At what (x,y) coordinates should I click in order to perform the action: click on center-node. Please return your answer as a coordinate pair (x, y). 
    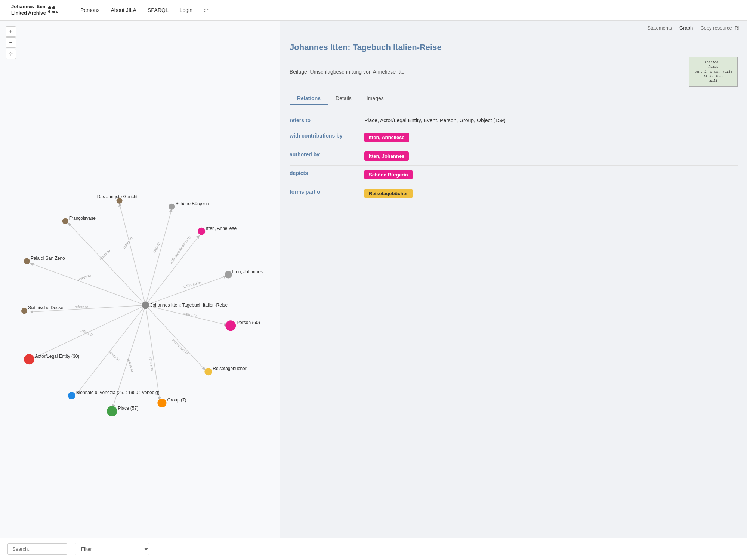
    Looking at the image, I should click on (145, 305).